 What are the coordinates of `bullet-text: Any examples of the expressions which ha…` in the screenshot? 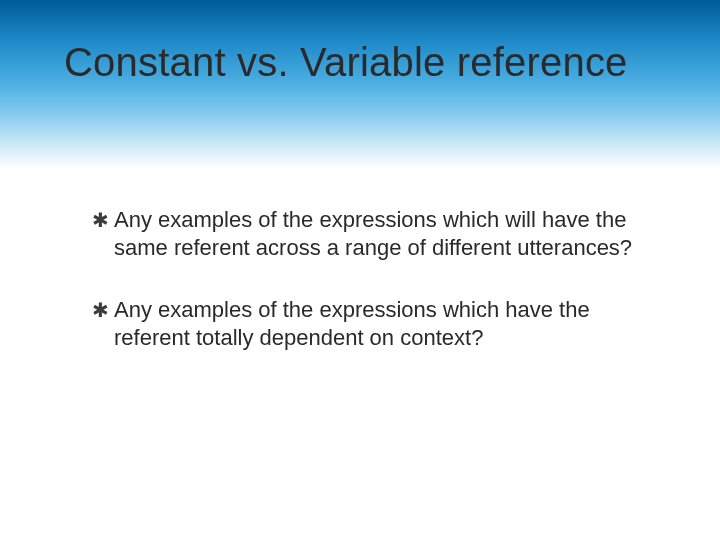 It's located at (387, 324).